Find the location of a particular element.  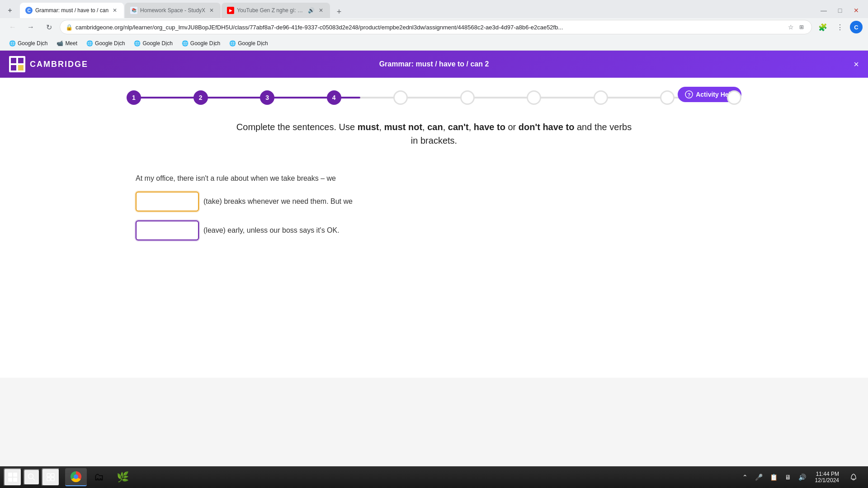

step-3: 3 is located at coordinates (267, 98).